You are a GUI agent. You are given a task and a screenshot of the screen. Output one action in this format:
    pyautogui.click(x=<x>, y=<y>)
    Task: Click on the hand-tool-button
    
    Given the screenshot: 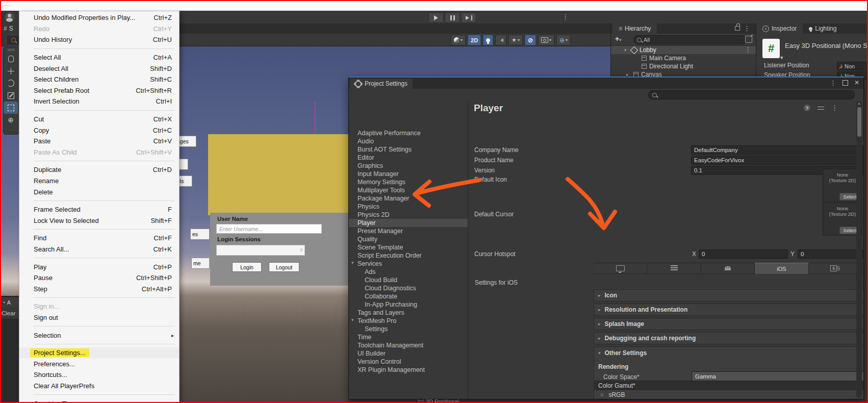 What is the action you would take?
    pyautogui.click(x=11, y=59)
    